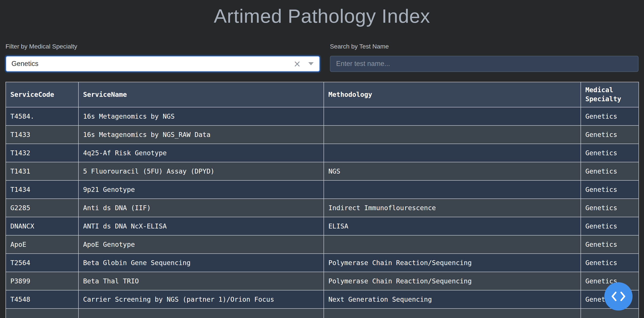 The image size is (644, 318). Describe the element at coordinates (322, 95) in the screenshot. I see `table-header: ServiceCode ServiceName Methodology Medi…` at that location.